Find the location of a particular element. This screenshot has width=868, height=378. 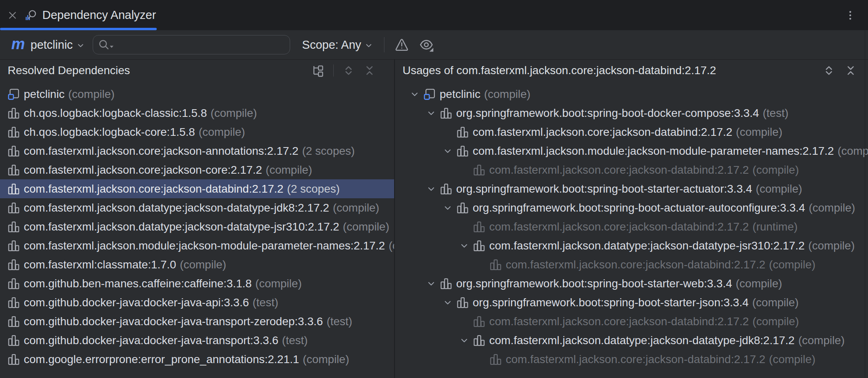

dependency-name: com.fasterxml.jackson.core:jackson-annot… is located at coordinates (161, 151).